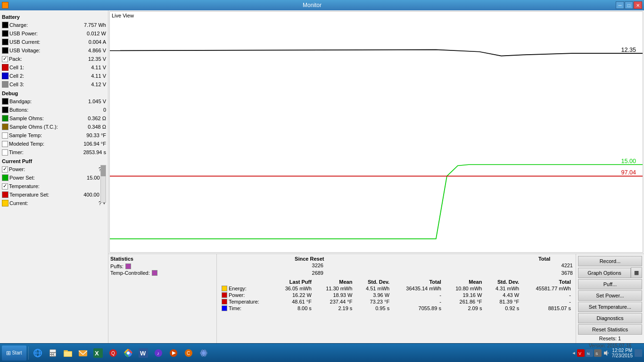 This screenshot has height=362, width=644. I want to click on col-total2: Total, so click(548, 282).